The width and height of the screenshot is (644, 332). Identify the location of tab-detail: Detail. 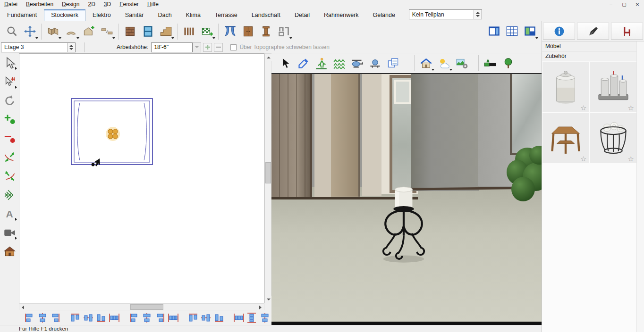
(302, 15).